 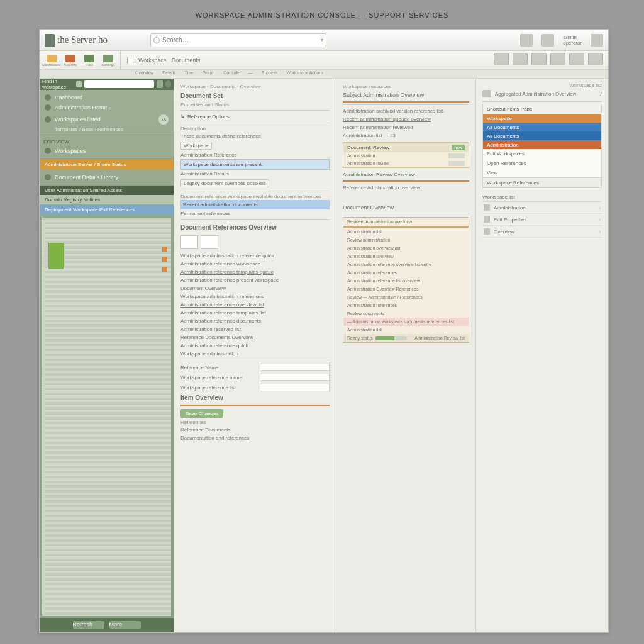 What do you see at coordinates (322, 40) in the screenshot?
I see `chevron-down-icon: ▾` at bounding box center [322, 40].